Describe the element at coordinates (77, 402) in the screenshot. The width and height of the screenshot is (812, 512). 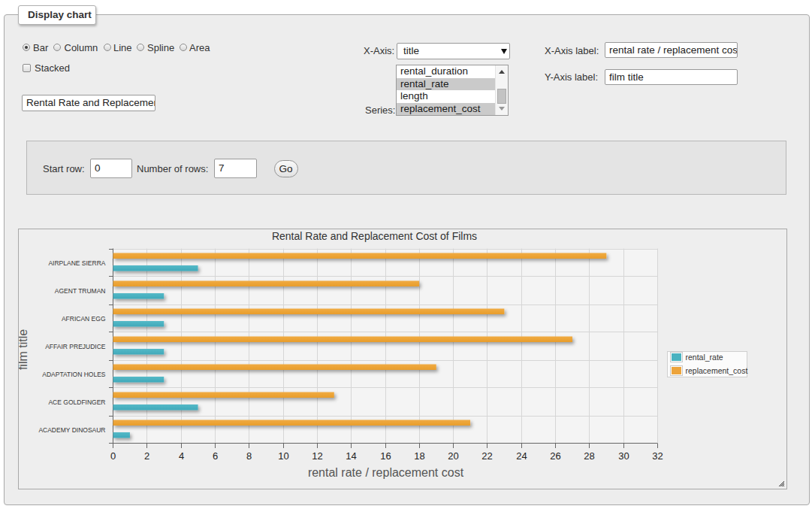
I see `svg-text: ACE GOLDFINGER` at that location.